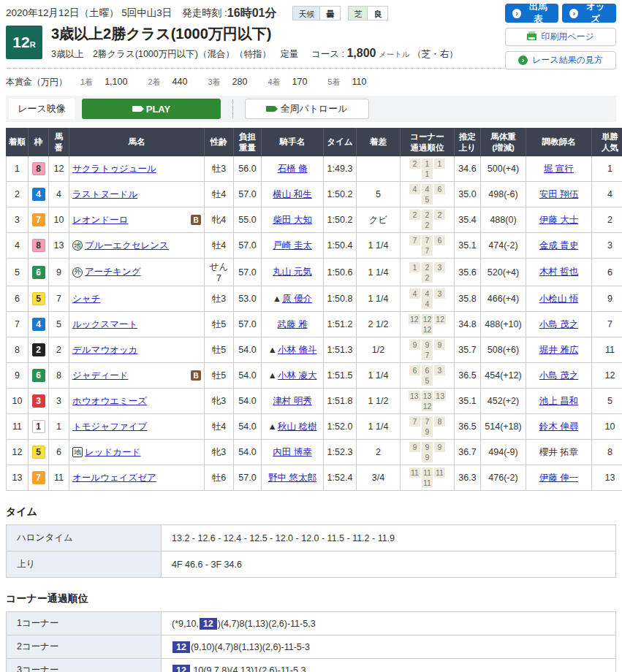  I want to click on horse-name-link: オールウェイズゼア, so click(114, 478).